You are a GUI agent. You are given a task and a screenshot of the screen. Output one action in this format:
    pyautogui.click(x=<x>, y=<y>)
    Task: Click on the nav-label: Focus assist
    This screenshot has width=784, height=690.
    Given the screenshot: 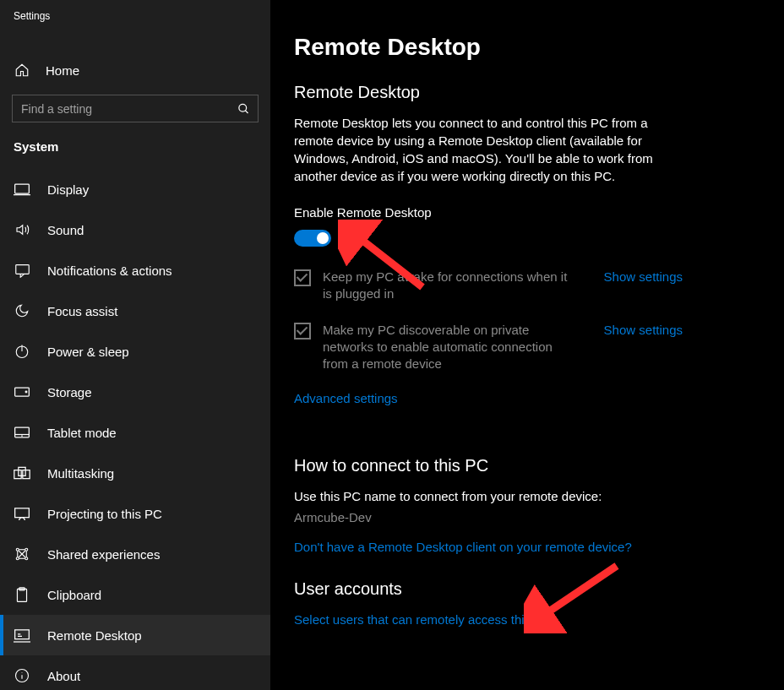 What is the action you would take?
    pyautogui.click(x=83, y=311)
    